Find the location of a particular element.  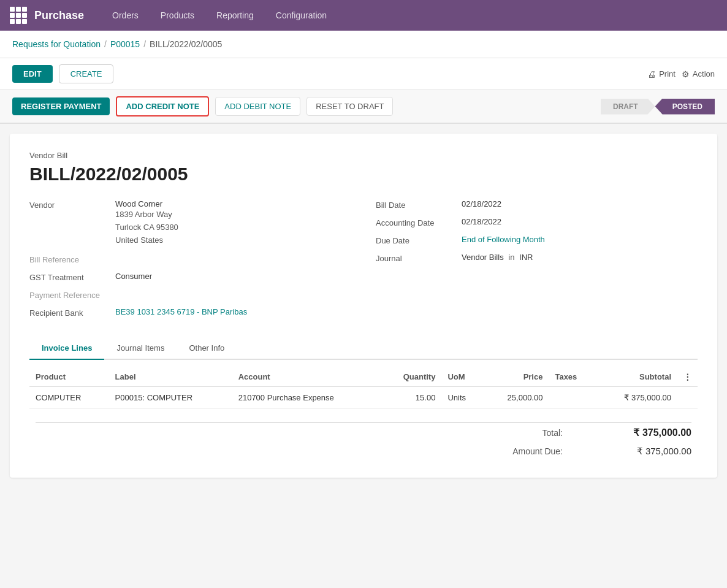

nav-item-orders: Orders is located at coordinates (125, 15).